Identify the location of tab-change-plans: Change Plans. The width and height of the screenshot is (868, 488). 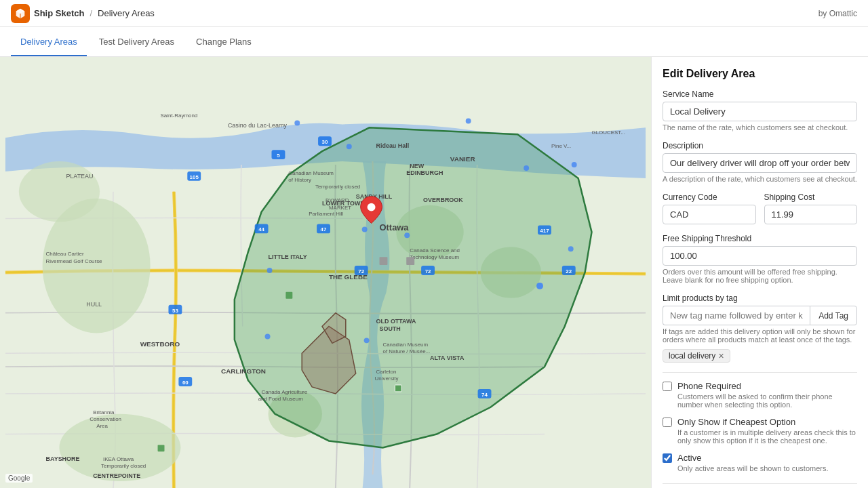
(224, 43).